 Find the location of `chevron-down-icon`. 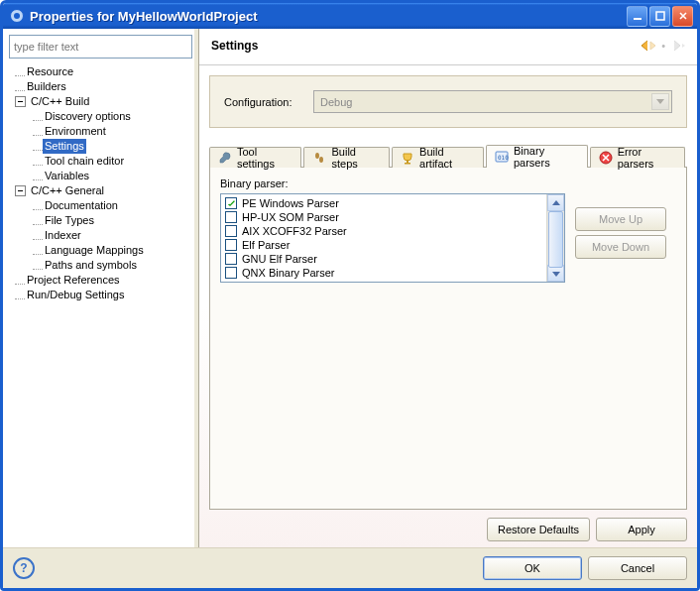

chevron-down-icon is located at coordinates (660, 101).